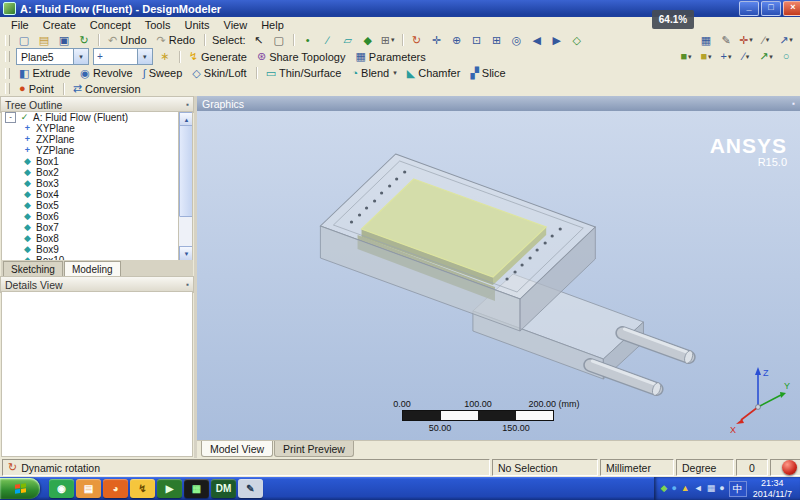 This screenshot has width=800, height=500. I want to click on scroll-down-icon: ▼, so click(186, 254).